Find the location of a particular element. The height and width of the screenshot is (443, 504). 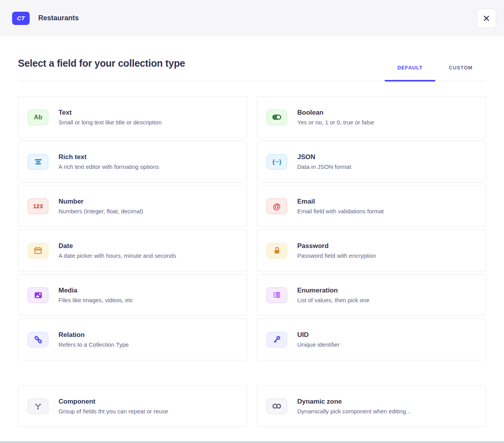

close-button is located at coordinates (486, 18).